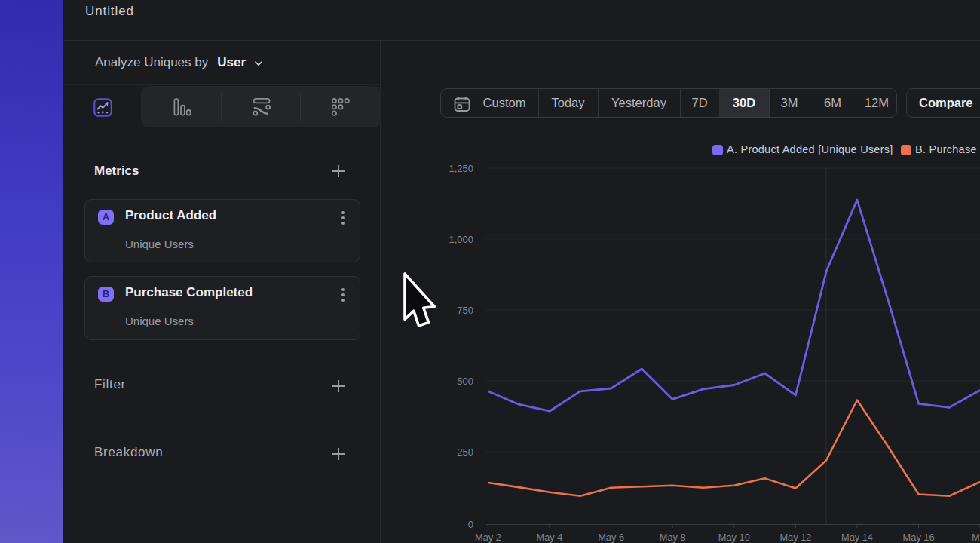 The height and width of the screenshot is (543, 980). Describe the element at coordinates (470, 525) in the screenshot. I see `svg-text: 0` at that location.